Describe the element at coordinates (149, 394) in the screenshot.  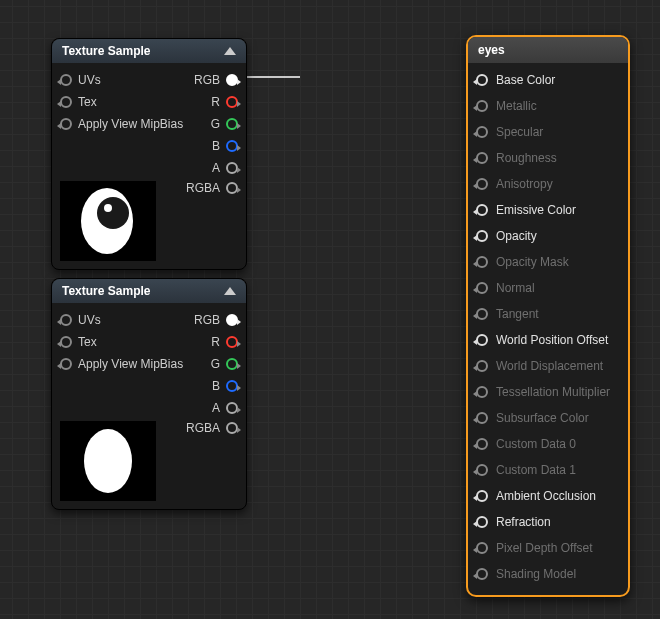
I see `texture-sample-node-2: Texture Sample UVs RGB Tex R Apply View …` at that location.